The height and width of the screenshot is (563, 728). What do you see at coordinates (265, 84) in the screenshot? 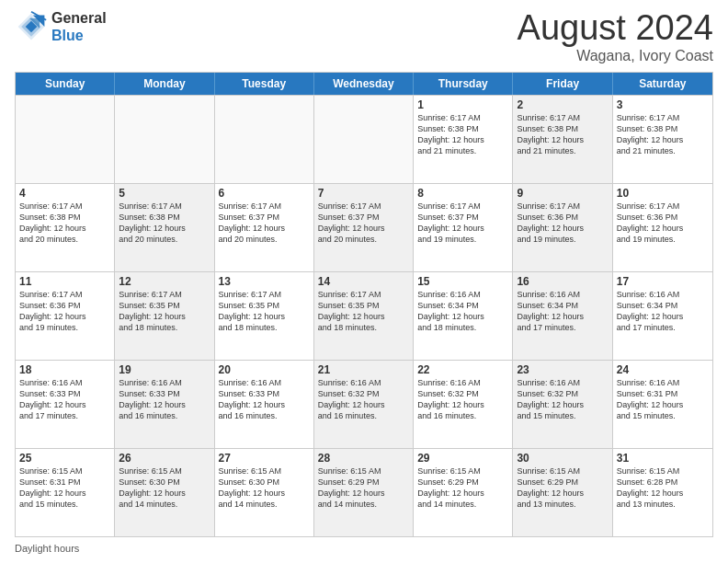
I see `day-of-week-header: Tuesday` at bounding box center [265, 84].